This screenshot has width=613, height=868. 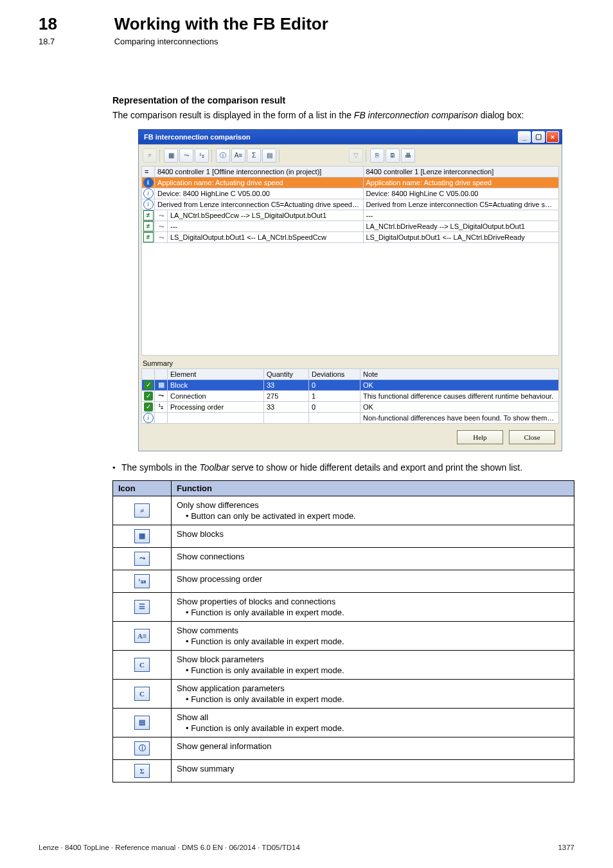 I want to click on toolbar-diff-icon: ≠, so click(x=150, y=156).